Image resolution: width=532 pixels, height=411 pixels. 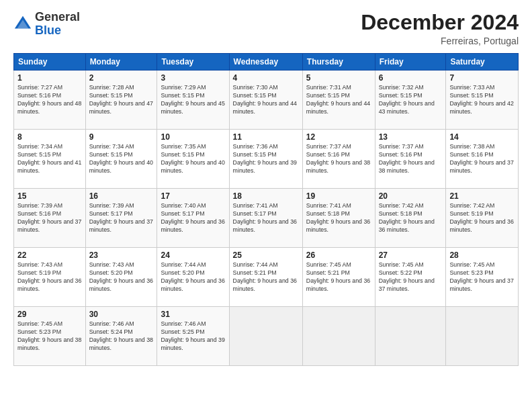 I want to click on day-info: Sunrise: 7:35 AM Sunset: 5:15 PM Dayligh…, so click(x=193, y=159).